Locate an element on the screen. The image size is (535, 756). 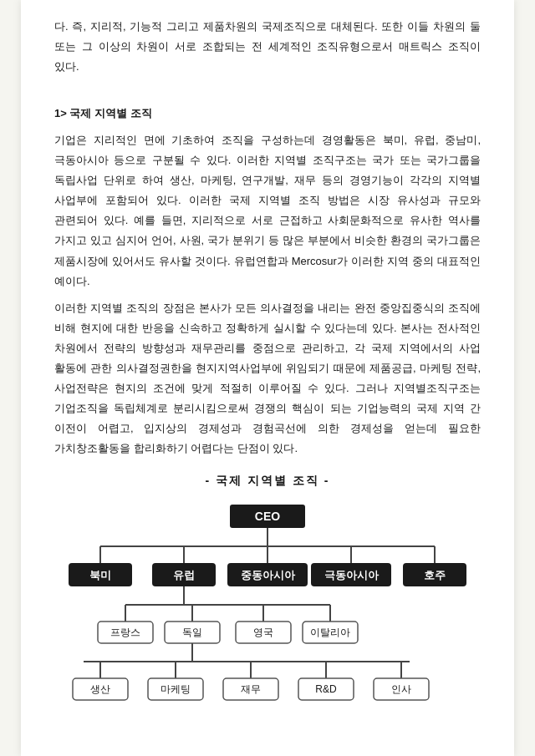
diagram-title: - 국제 지역별 조직 - is located at coordinates (268, 481).